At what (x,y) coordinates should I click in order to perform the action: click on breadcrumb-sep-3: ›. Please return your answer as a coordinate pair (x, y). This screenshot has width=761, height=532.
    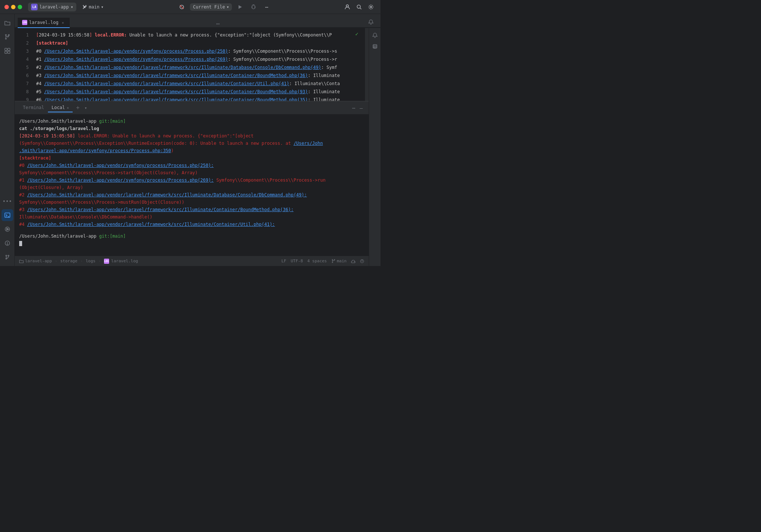
    Looking at the image, I should click on (100, 261).